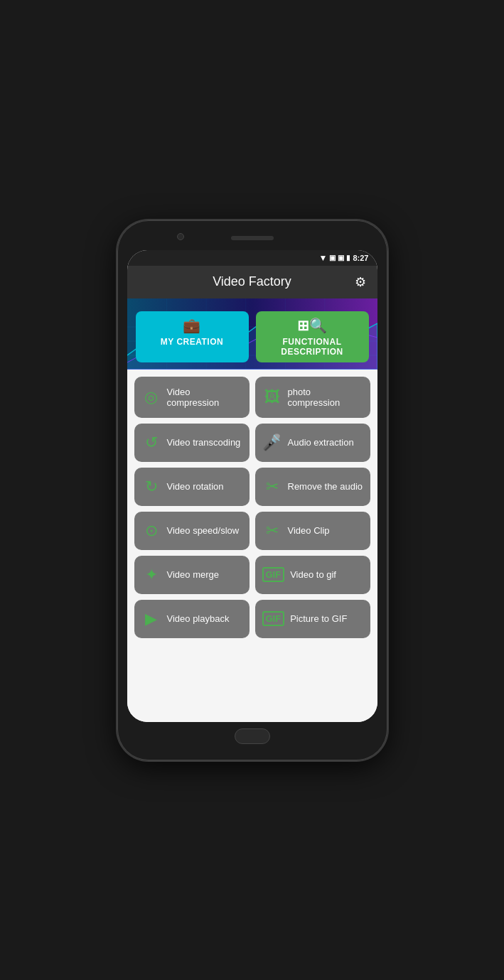 The image size is (504, 980). What do you see at coordinates (313, 531) in the screenshot?
I see `feature-video-clip: ✂ Video Clip` at bounding box center [313, 531].